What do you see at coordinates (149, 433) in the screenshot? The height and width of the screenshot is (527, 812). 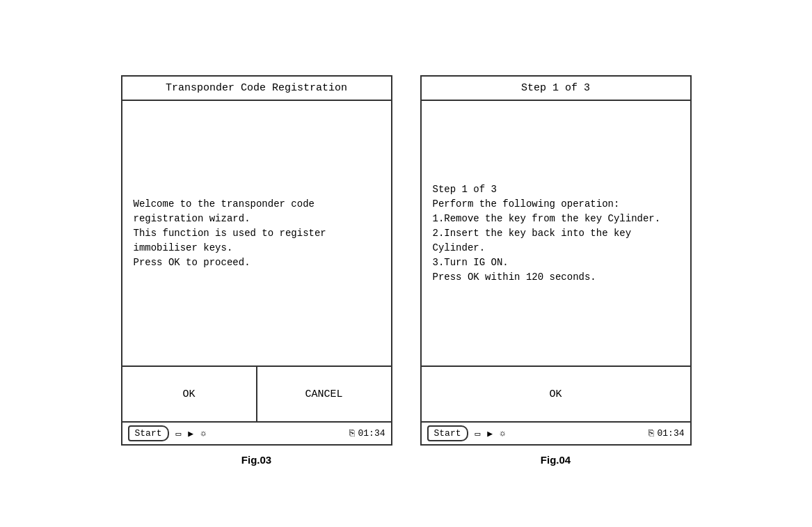 I see `start-button-03: Start` at bounding box center [149, 433].